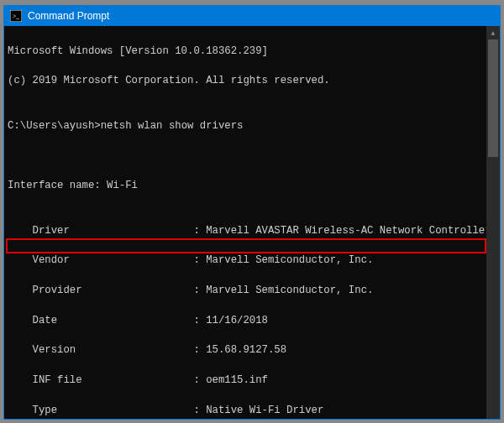 This screenshot has height=423, width=504. What do you see at coordinates (252, 261) in the screenshot?
I see `vendor-line: Vendor : Marvell Semiconductor, Inc.` at bounding box center [252, 261].